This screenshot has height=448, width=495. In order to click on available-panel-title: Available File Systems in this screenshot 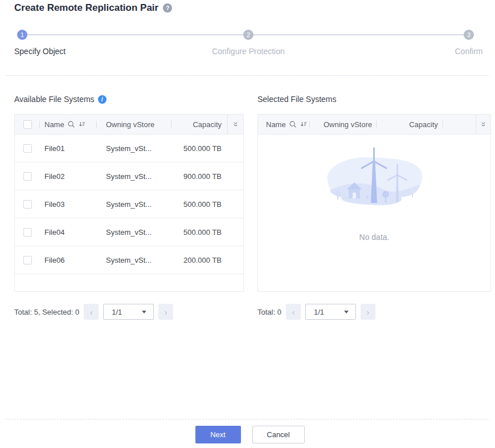, I will do `click(55, 99)`.